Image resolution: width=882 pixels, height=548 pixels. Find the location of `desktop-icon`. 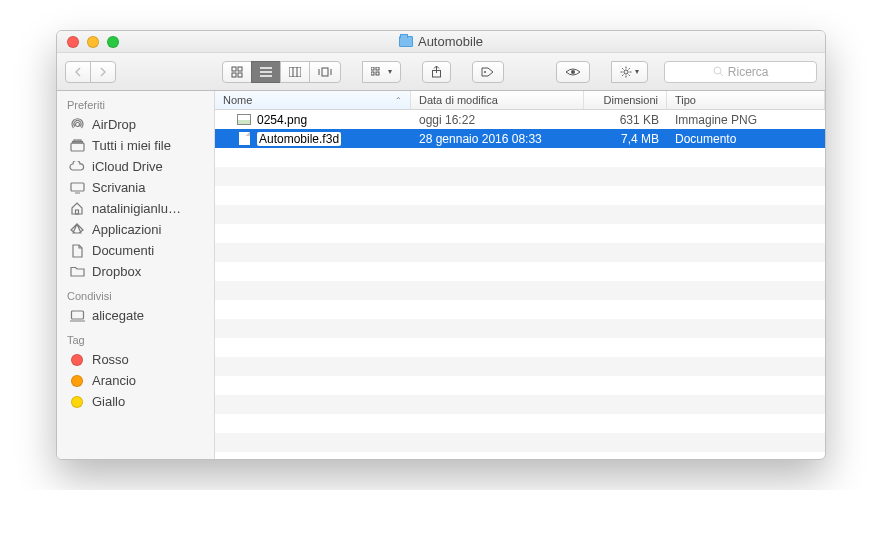

desktop-icon is located at coordinates (77, 188).